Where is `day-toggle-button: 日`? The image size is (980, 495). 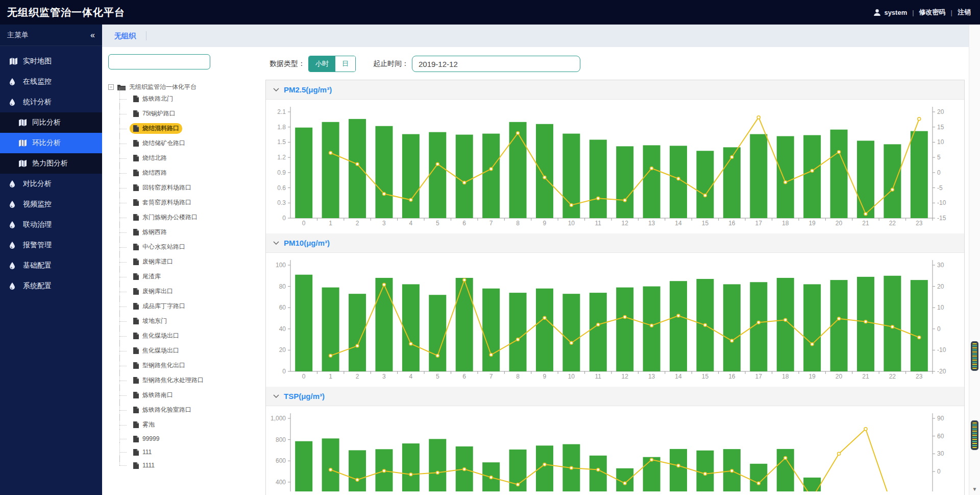
day-toggle-button: 日 is located at coordinates (345, 64).